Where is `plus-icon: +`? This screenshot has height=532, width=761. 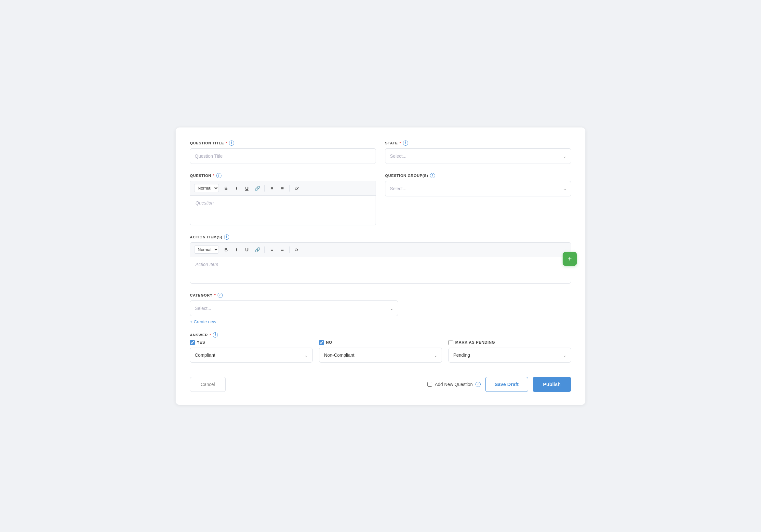 plus-icon: + is located at coordinates (570, 259).